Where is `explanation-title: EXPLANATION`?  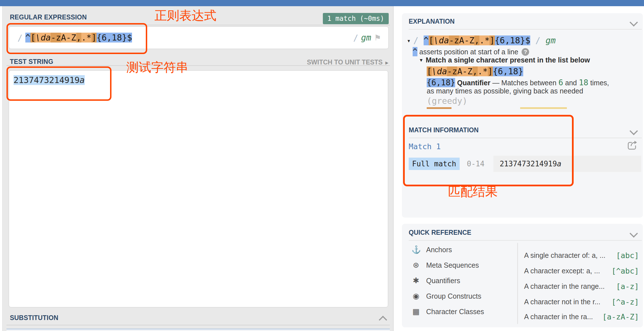 explanation-title: EXPLANATION is located at coordinates (432, 21).